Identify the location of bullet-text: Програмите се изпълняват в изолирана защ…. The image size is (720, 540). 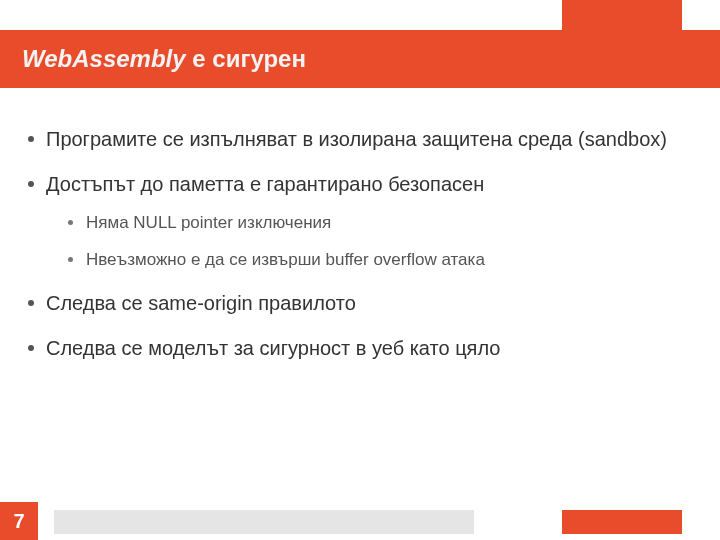
(356, 139).